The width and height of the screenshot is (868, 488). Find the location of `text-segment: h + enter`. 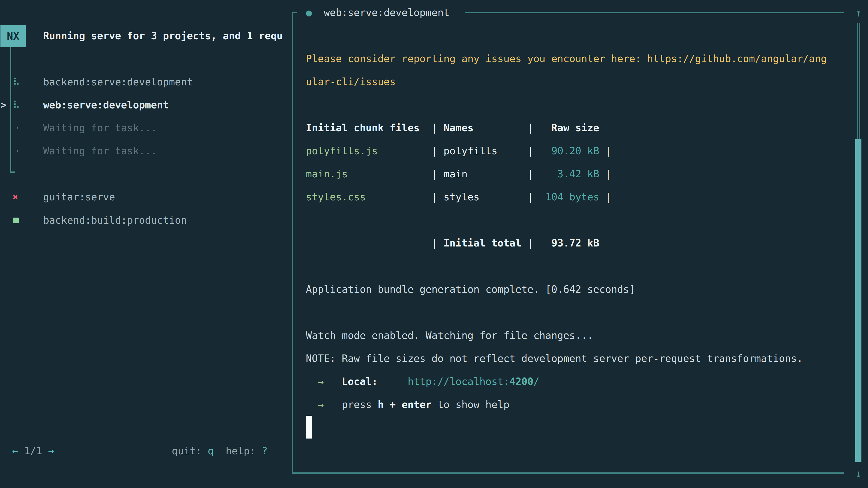

text-segment: h + enter is located at coordinates (405, 404).